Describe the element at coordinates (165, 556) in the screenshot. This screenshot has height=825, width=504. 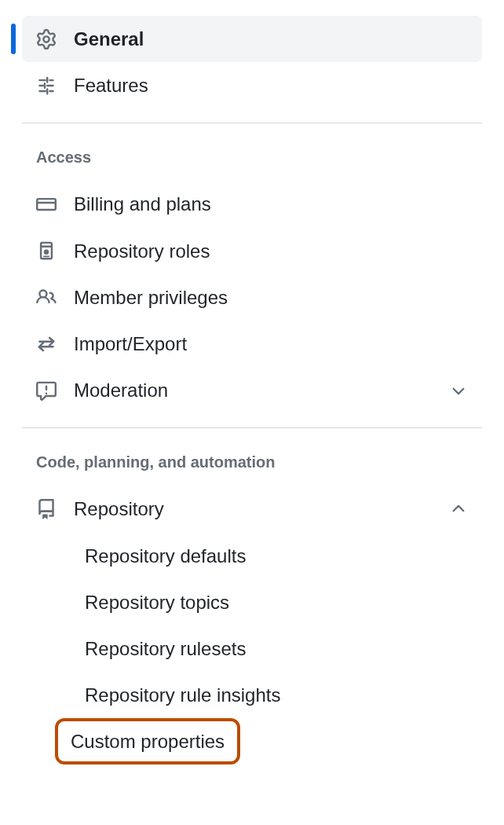
I see `sub-item-label: Repository defaults` at that location.